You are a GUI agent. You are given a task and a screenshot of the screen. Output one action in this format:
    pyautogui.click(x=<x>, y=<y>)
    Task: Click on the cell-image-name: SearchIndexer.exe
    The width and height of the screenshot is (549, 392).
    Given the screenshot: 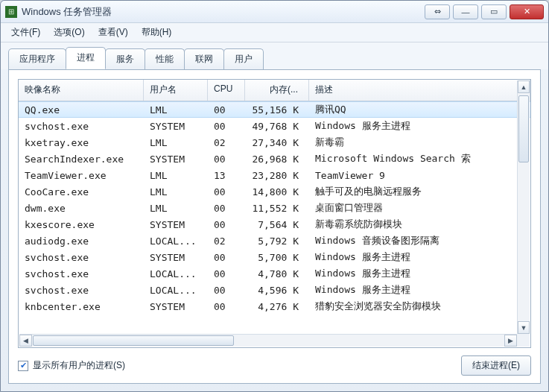 What is the action you would take?
    pyautogui.click(x=81, y=159)
    